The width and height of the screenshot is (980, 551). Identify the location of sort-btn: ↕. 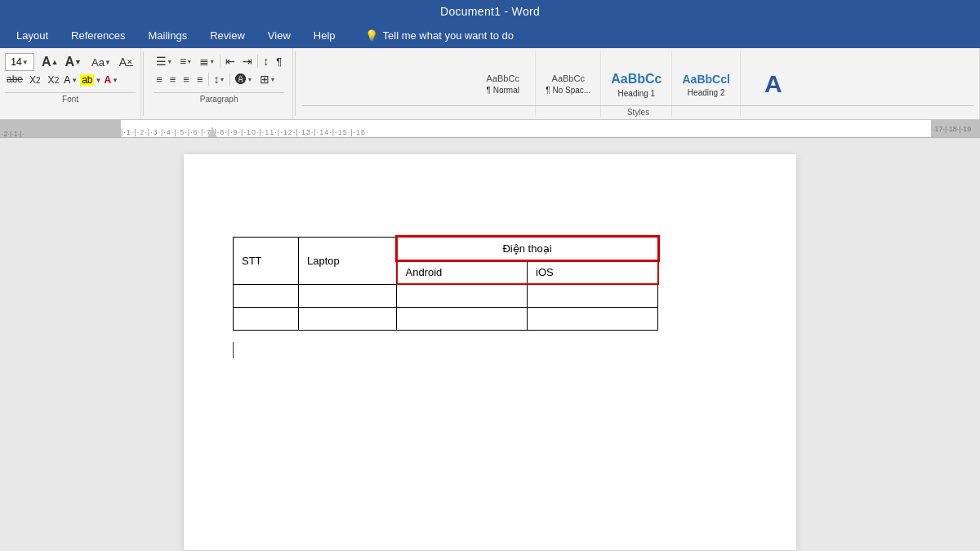
(266, 61).